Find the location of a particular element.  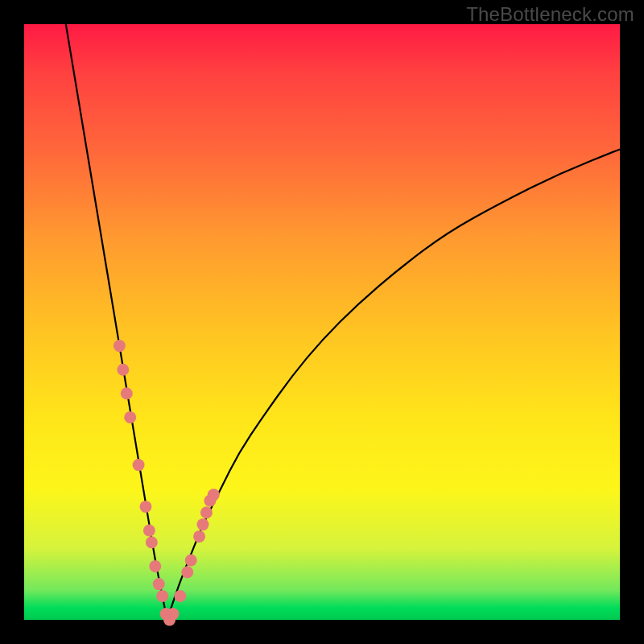

marker-group is located at coordinates (167, 483).